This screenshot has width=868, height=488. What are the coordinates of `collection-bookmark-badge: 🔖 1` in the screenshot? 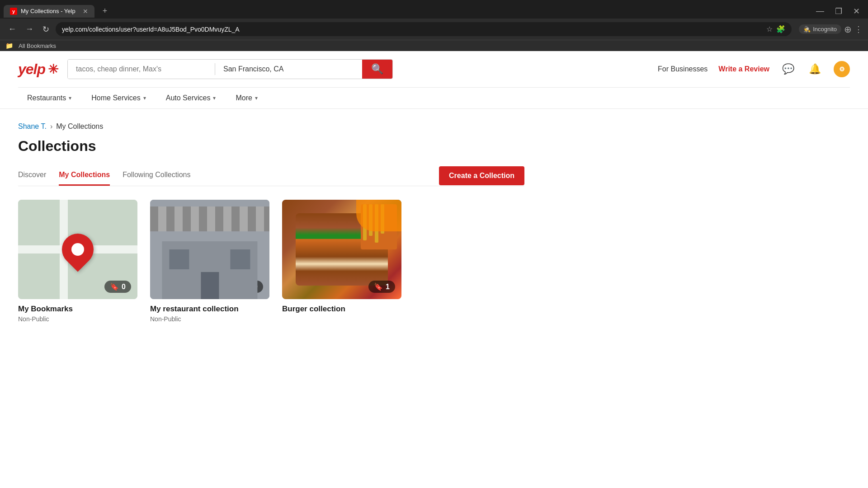 It's located at (382, 286).